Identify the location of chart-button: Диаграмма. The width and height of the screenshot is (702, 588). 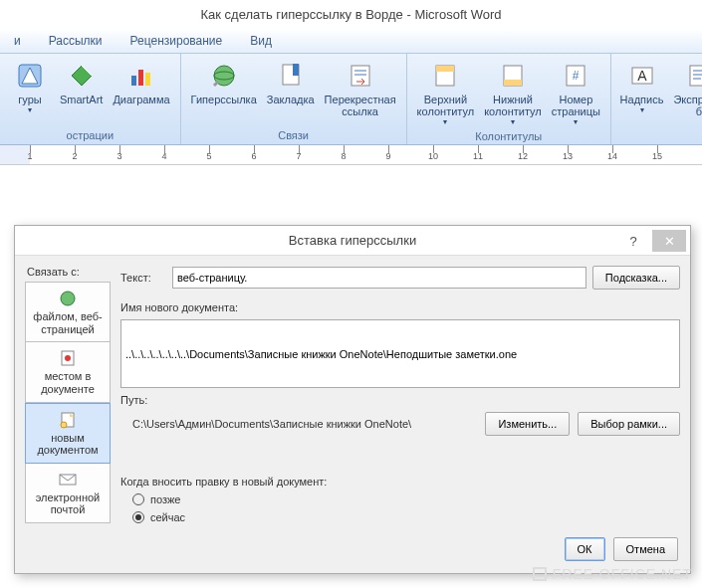
(141, 88).